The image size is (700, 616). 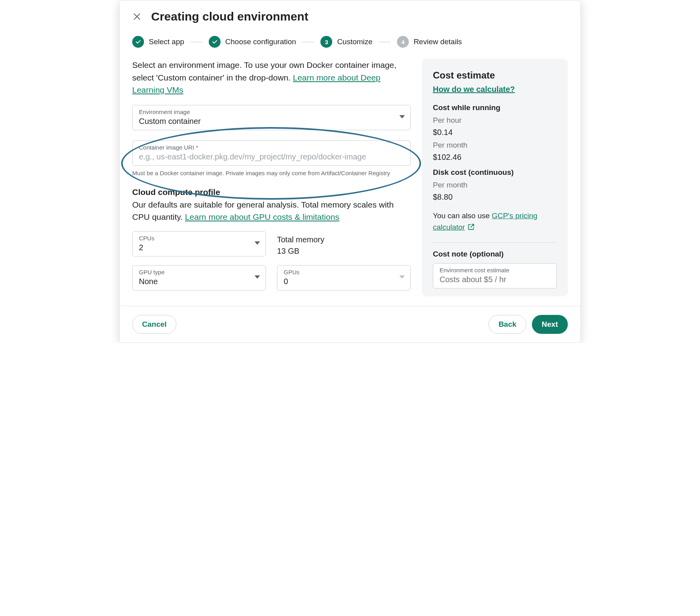 What do you see at coordinates (495, 185) in the screenshot?
I see `disk-per-month-label: Per month` at bounding box center [495, 185].